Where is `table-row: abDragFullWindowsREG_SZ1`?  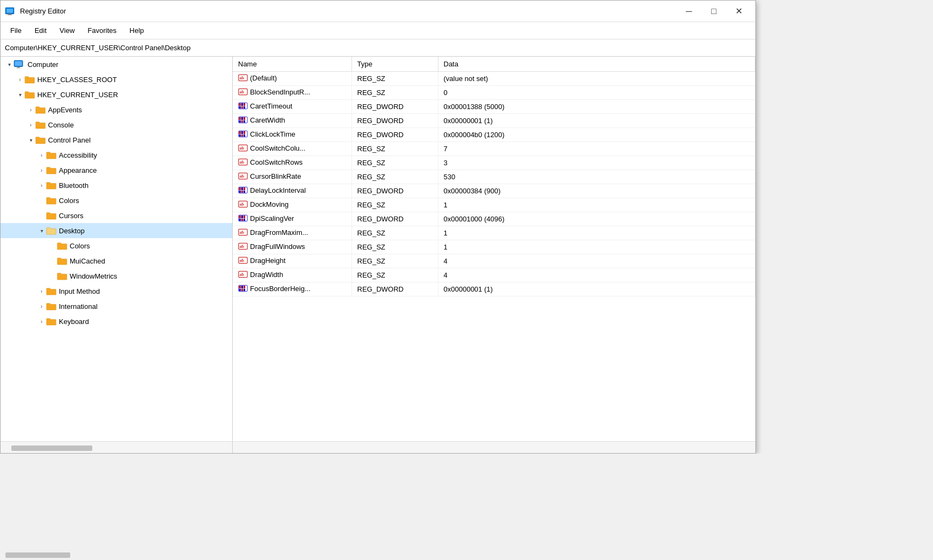 table-row: abDragFullWindowsREG_SZ1 is located at coordinates (494, 247).